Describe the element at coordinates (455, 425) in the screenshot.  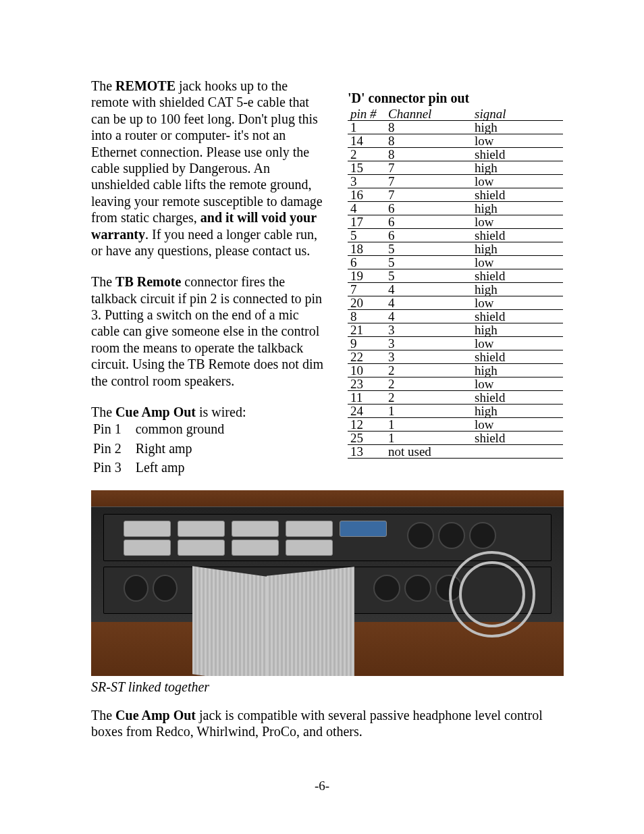
I see `pinout-row: 121low` at that location.